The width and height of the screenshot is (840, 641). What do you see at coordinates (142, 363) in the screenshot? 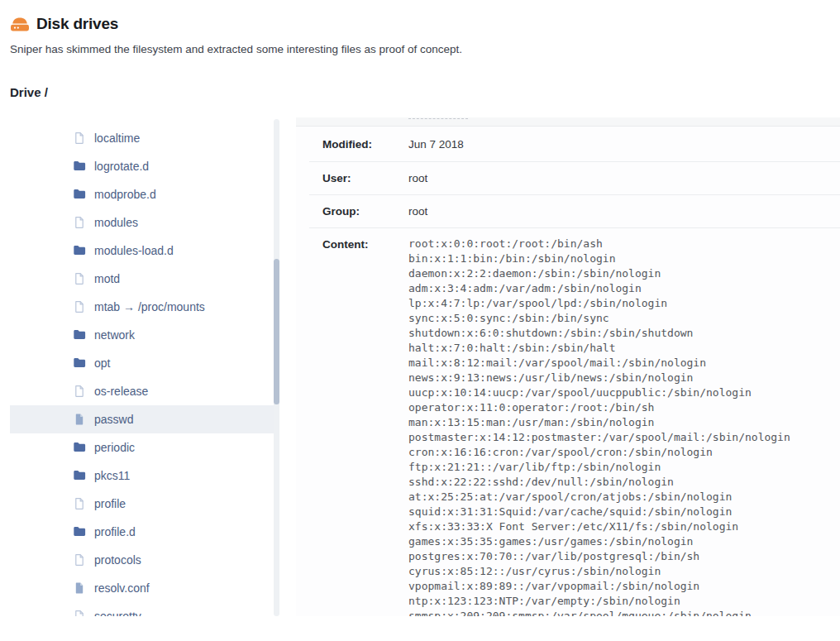
I see `tree-item-opt: opt` at bounding box center [142, 363].